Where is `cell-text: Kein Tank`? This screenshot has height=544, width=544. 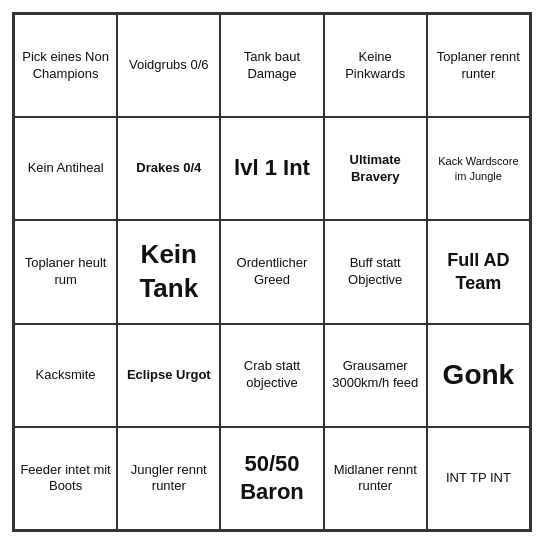 cell-text: Kein Tank is located at coordinates (168, 272).